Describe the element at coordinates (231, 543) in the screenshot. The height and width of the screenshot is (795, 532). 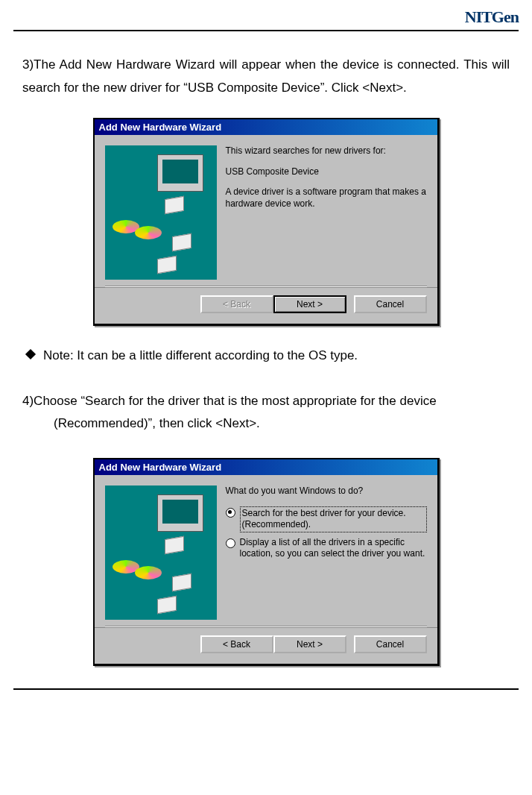
I see `radio-unchecked-icon` at that location.